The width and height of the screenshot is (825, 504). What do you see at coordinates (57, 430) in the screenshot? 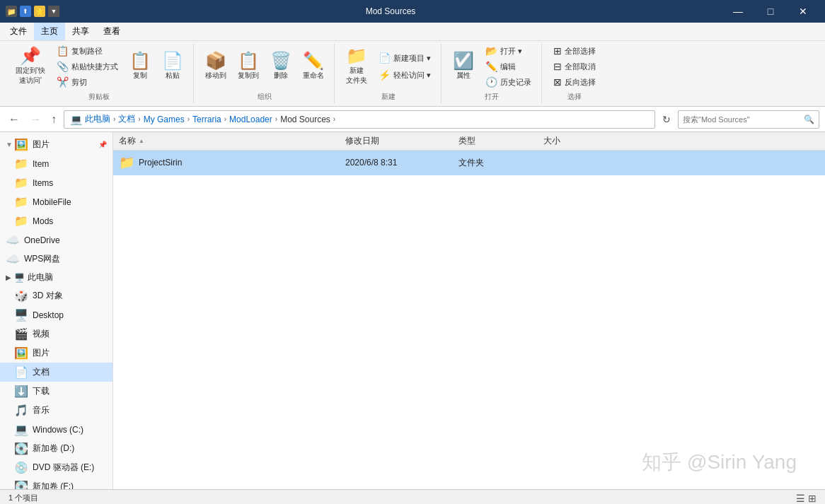
I see `sidebar-item-windows-c: 💻 Windows (C:)` at bounding box center [57, 430].